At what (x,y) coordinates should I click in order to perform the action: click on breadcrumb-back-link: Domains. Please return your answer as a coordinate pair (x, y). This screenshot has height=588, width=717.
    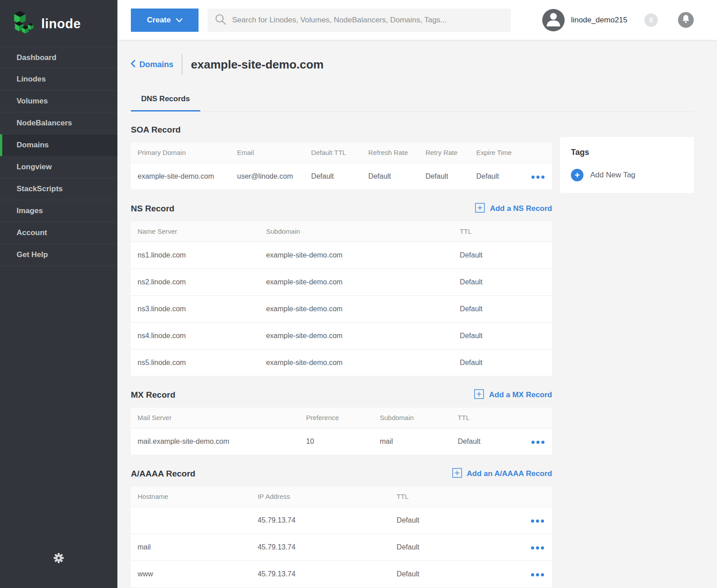
    Looking at the image, I should click on (152, 64).